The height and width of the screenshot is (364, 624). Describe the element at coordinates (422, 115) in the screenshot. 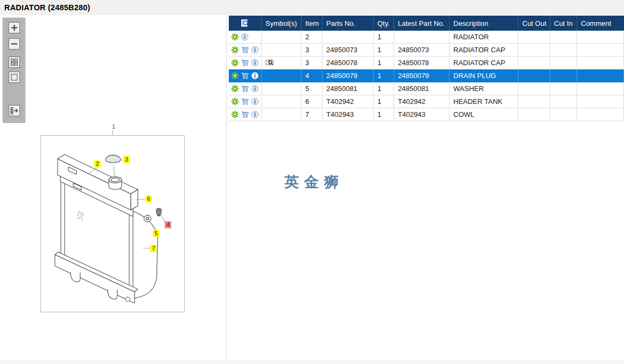

I see `cell-latest_part_no: T402943` at that location.